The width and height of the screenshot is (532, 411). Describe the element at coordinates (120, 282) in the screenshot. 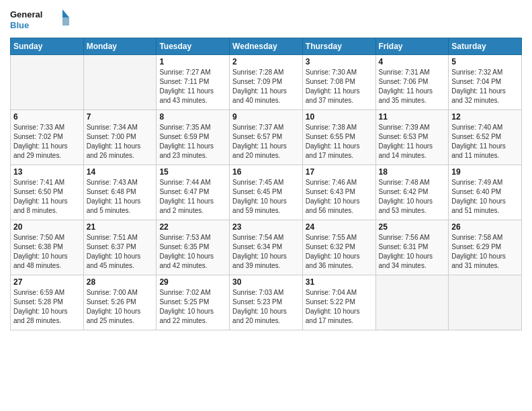

I see `day-number: 28` at that location.